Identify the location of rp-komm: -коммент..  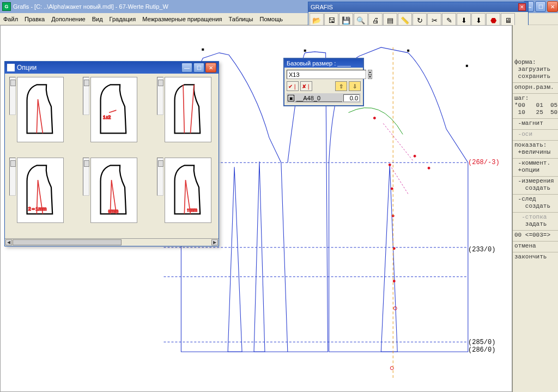
(535, 164).